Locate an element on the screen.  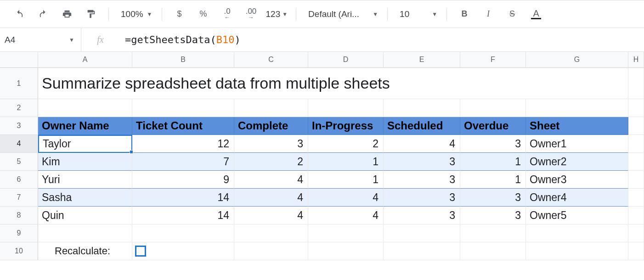
header-overdue: Overdue is located at coordinates (493, 126).